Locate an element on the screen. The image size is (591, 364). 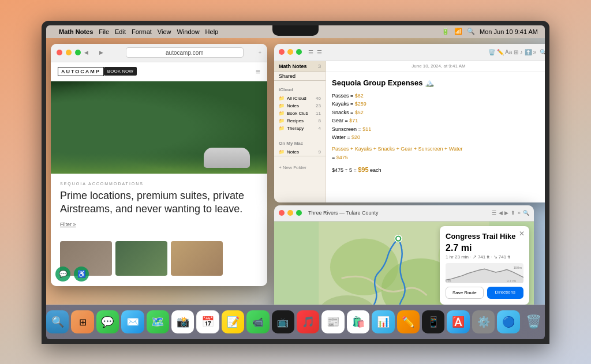
shared-section: Shared is located at coordinates (300, 76).